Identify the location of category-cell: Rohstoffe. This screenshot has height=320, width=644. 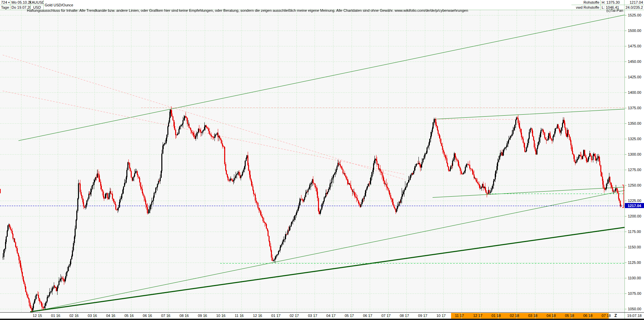
(586, 3).